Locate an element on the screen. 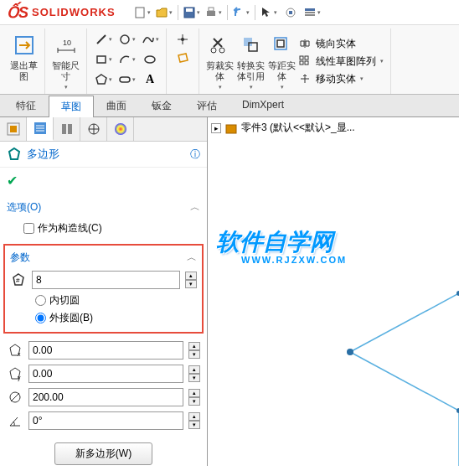  separator is located at coordinates (178, 13).